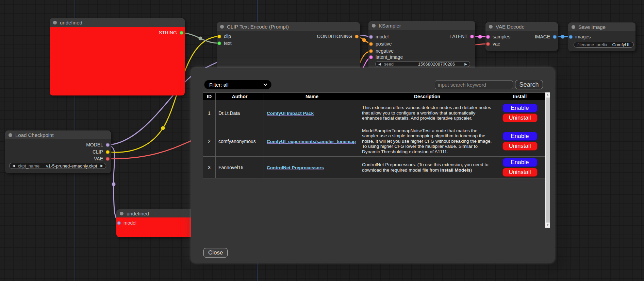  I want to click on output-slot-vae: VAE, so click(102, 159).